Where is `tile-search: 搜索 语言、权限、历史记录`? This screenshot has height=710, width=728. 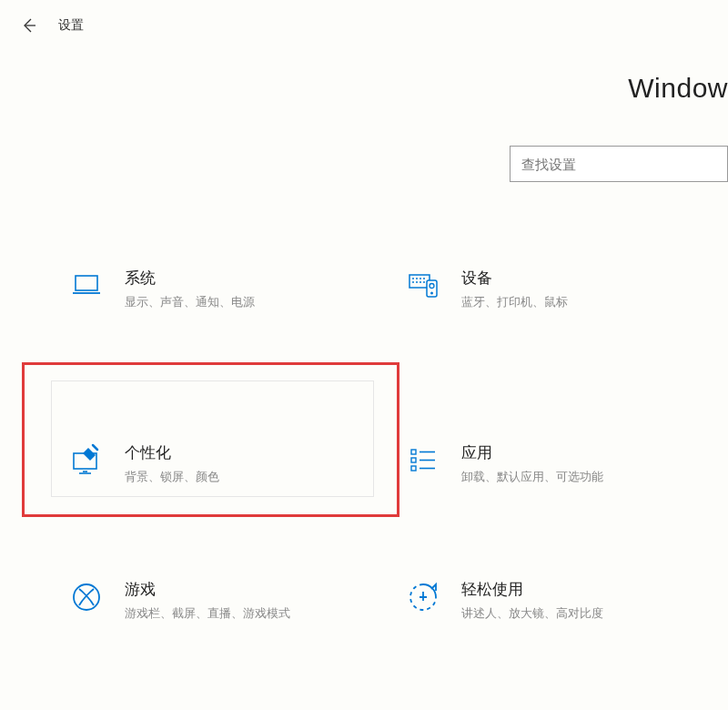 tile-search: 搜索 语言、权限、历史记录 is located at coordinates (237, 707).